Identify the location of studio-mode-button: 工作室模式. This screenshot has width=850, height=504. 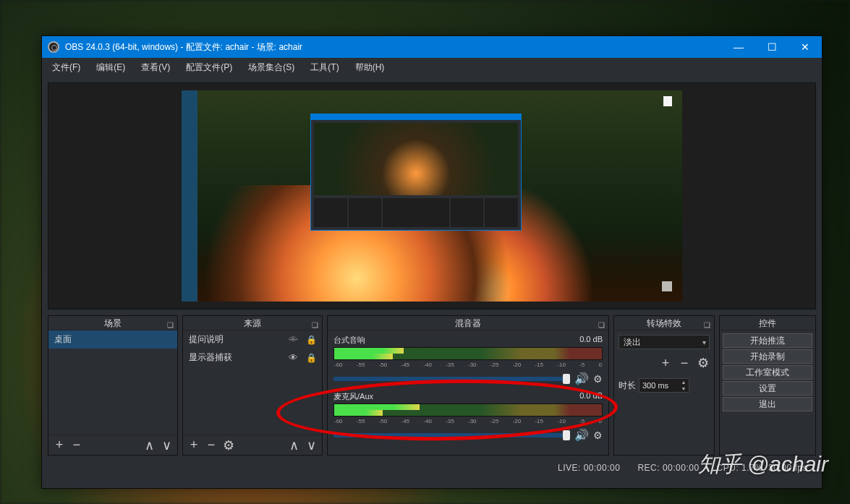
(768, 372).